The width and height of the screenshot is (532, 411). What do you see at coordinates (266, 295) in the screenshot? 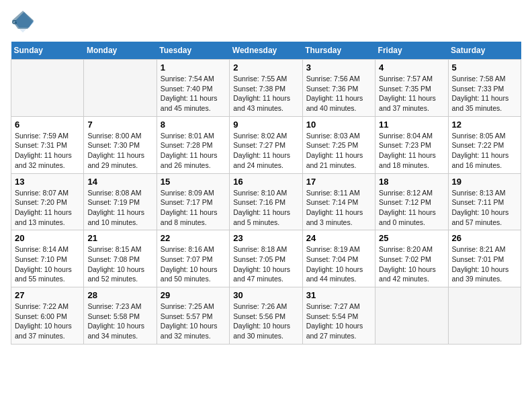
I see `day-number: 30` at bounding box center [266, 295].